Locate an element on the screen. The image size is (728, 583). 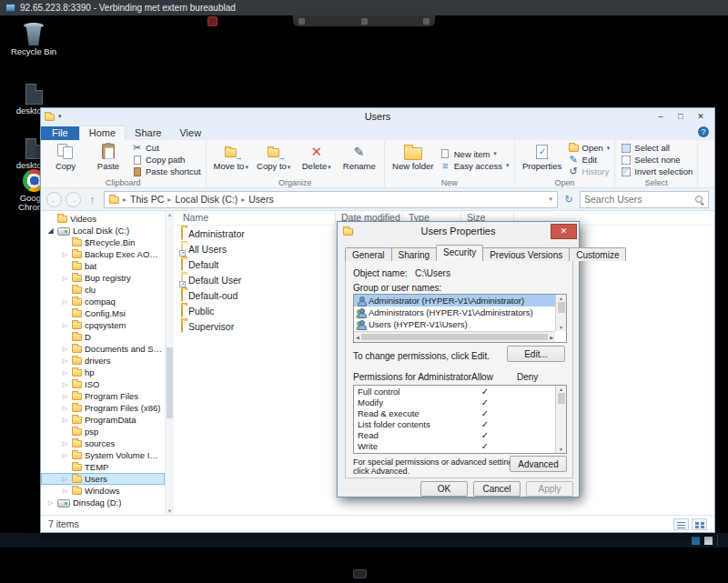
paste-button: Paste is located at coordinates (108, 160).